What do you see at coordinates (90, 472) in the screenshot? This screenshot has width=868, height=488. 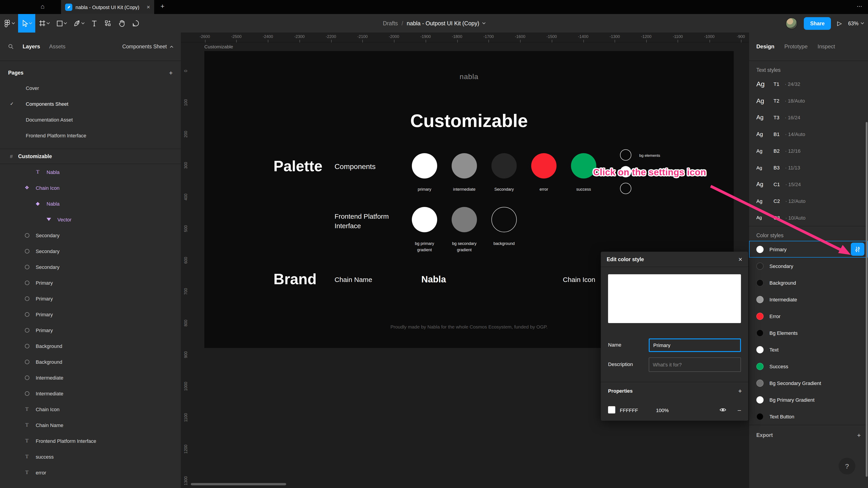 I see `layer-row: Terror` at bounding box center [90, 472].